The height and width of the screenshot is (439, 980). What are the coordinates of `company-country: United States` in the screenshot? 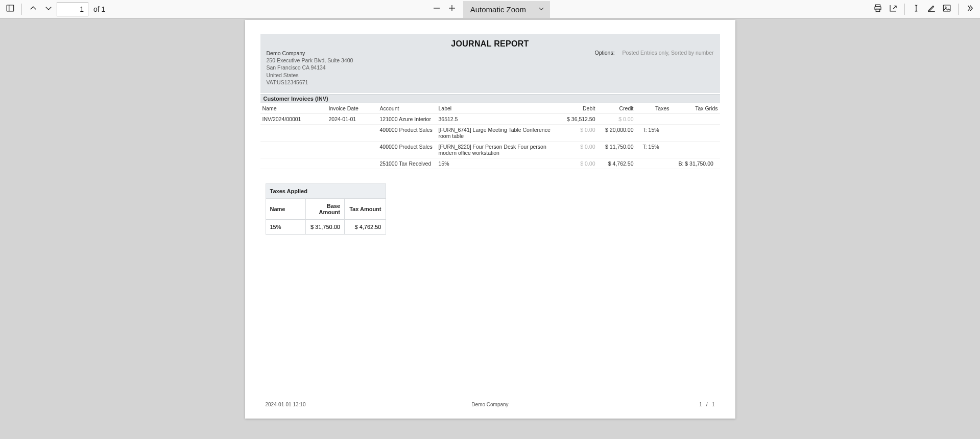 It's located at (490, 75).